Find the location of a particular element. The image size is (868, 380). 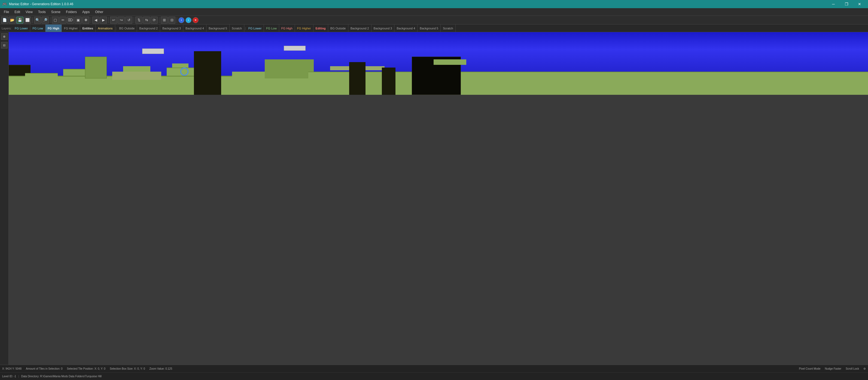

title-bar-controls: ─ ❐ ✕ is located at coordinates (846, 4).